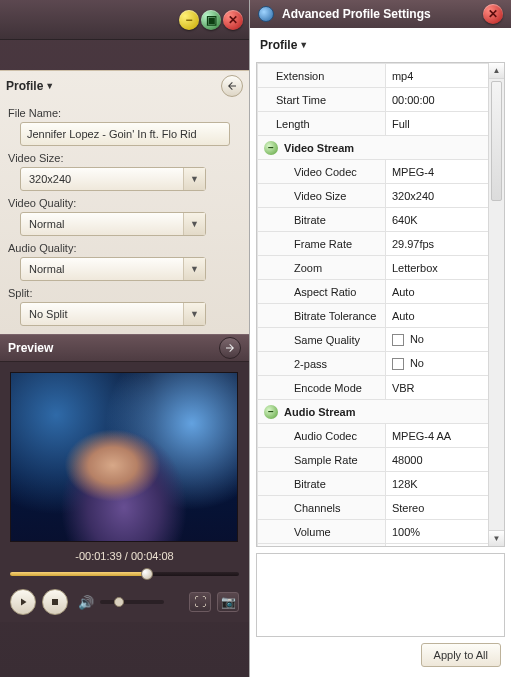 The height and width of the screenshot is (677, 511). I want to click on table-row: Sample Rate48000, so click(381, 460).